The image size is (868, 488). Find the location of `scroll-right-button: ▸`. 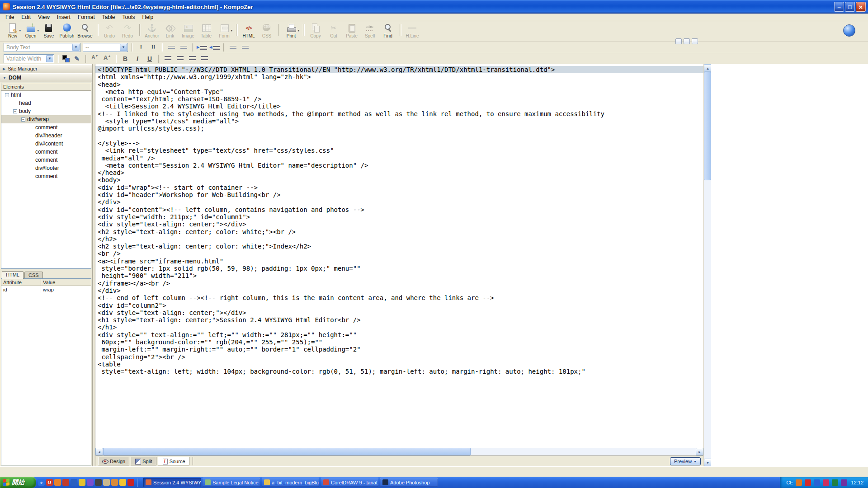

scroll-right-button: ▸ is located at coordinates (700, 452).